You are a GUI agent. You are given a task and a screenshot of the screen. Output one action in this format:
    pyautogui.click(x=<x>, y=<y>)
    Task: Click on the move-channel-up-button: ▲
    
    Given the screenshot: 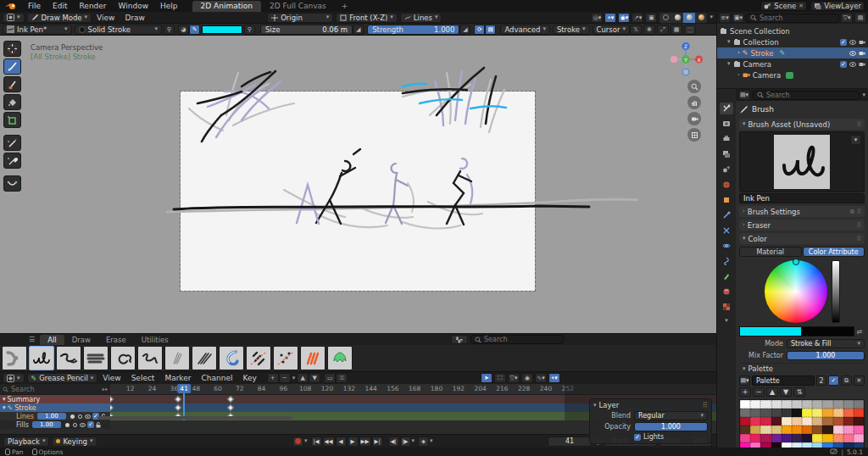 What is the action you would take?
    pyautogui.click(x=303, y=378)
    